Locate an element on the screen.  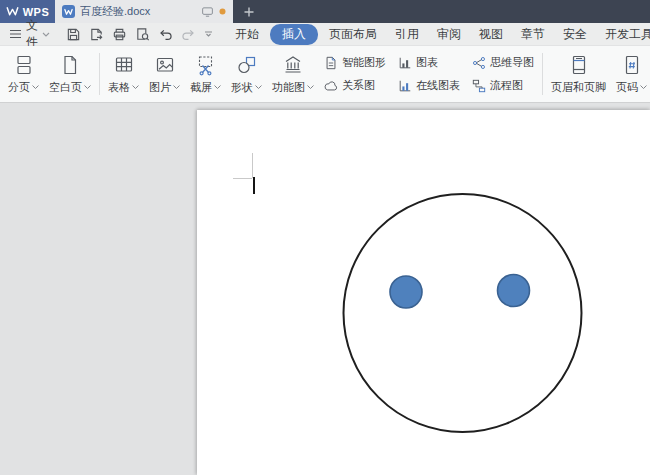
page-break-label: 分页 is located at coordinates (19, 88).